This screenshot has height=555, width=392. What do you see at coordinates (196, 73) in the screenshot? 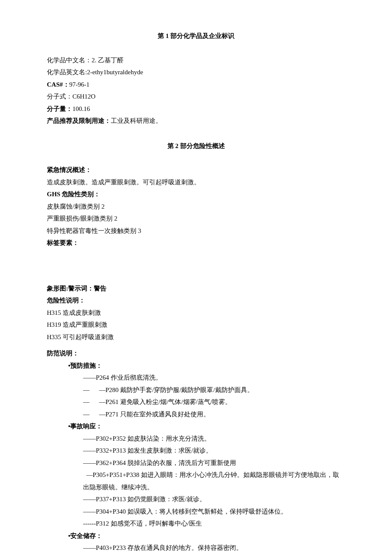
I see `english-name-row: 化学品英文名:2-ethy1butyraldehyde` at bounding box center [196, 73].